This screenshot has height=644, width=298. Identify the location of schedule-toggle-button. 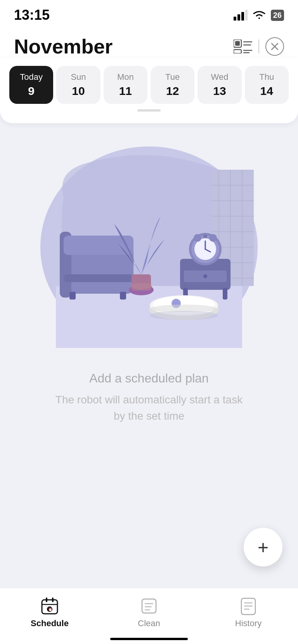
(243, 46).